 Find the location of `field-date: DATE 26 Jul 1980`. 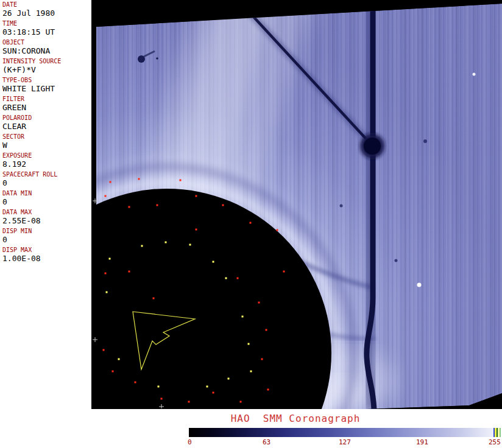

field-date: DATE 26 Jul 1980 is located at coordinates (47, 10).